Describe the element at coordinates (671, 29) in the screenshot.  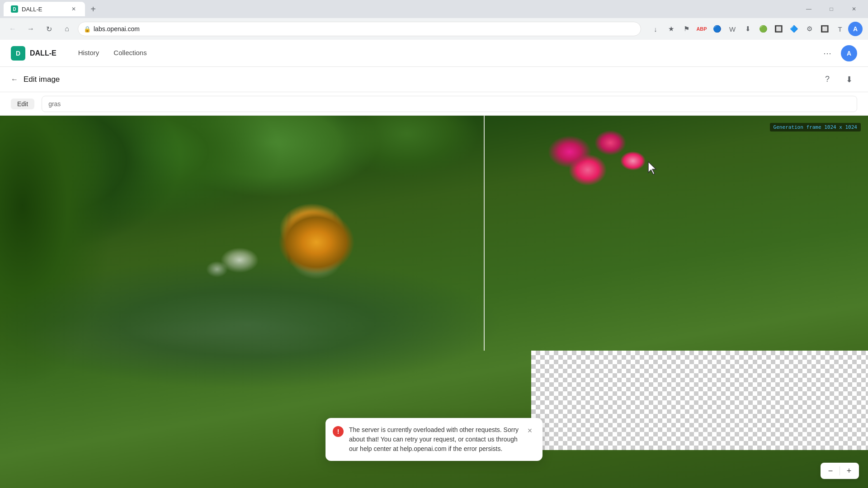
I see `ext-btn-2: ★` at that location.